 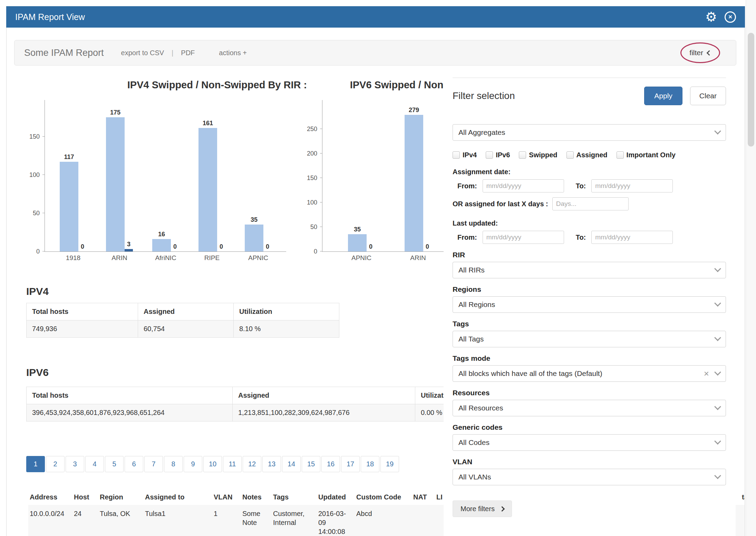 What do you see at coordinates (708, 96) in the screenshot?
I see `clear-button: Clear` at bounding box center [708, 96].